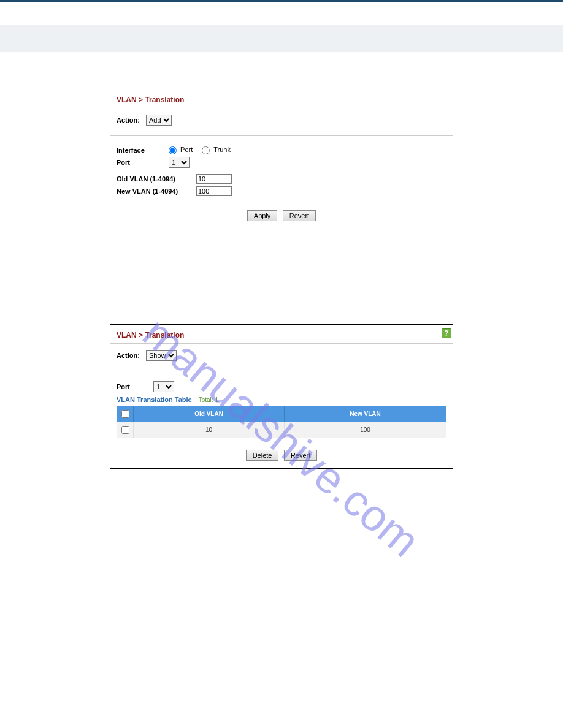  Describe the element at coordinates (125, 414) in the screenshot. I see `select-all-checkbox` at that location.